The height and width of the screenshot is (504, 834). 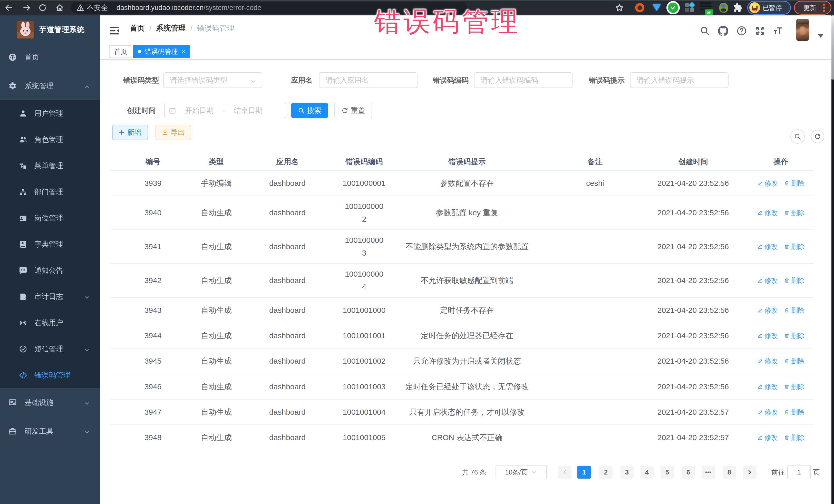 What do you see at coordinates (50, 297) in the screenshot?
I see `sidebar-item-audit-log: 审计日志` at bounding box center [50, 297].